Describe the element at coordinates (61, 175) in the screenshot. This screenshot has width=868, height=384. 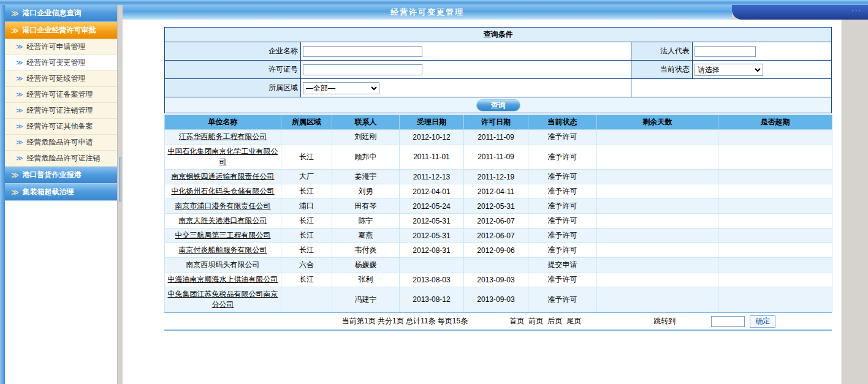
I see `sidebar-item: ≫港口普货作业报港` at that location.